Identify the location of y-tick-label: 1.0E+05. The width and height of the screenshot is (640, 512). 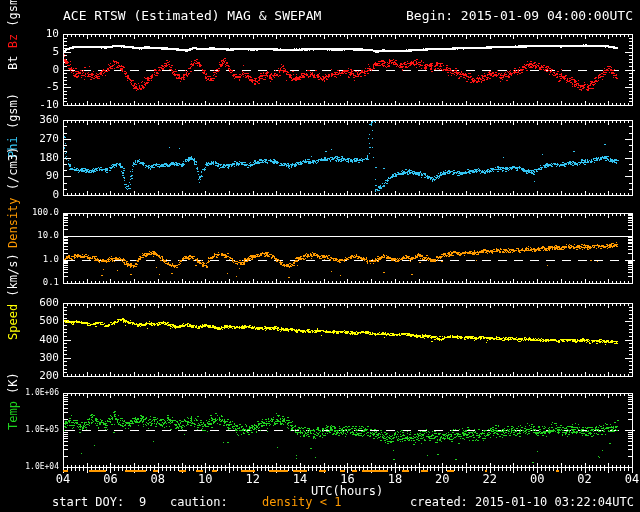
(42, 430).